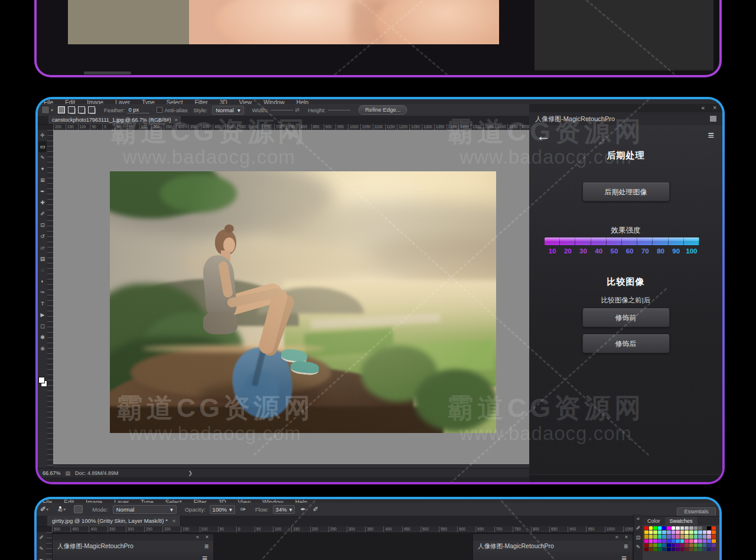 This screenshot has width=756, height=560. I want to click on chevron-right-icon: ❯, so click(191, 473).